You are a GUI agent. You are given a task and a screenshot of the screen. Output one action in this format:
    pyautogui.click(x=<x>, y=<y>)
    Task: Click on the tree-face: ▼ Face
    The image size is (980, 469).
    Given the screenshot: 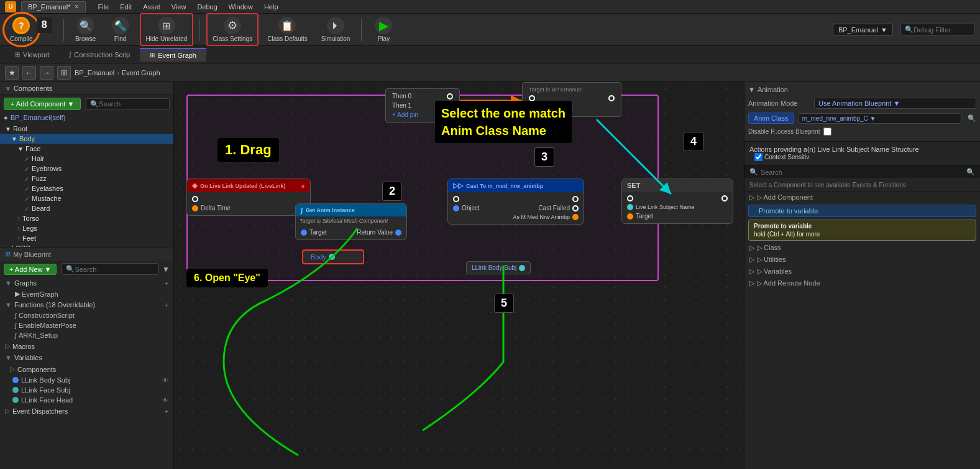 What is the action you would take?
    pyautogui.click(x=87, y=149)
    